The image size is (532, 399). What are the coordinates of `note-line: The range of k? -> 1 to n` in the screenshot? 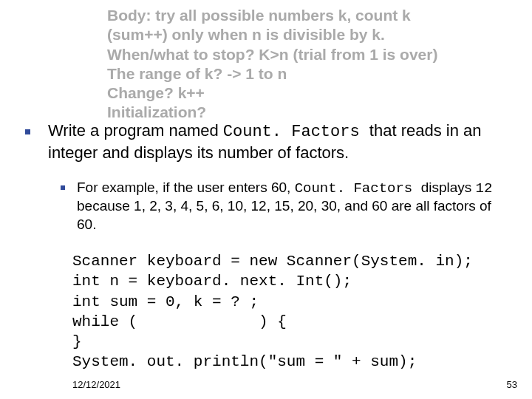 It's located at (310, 74).